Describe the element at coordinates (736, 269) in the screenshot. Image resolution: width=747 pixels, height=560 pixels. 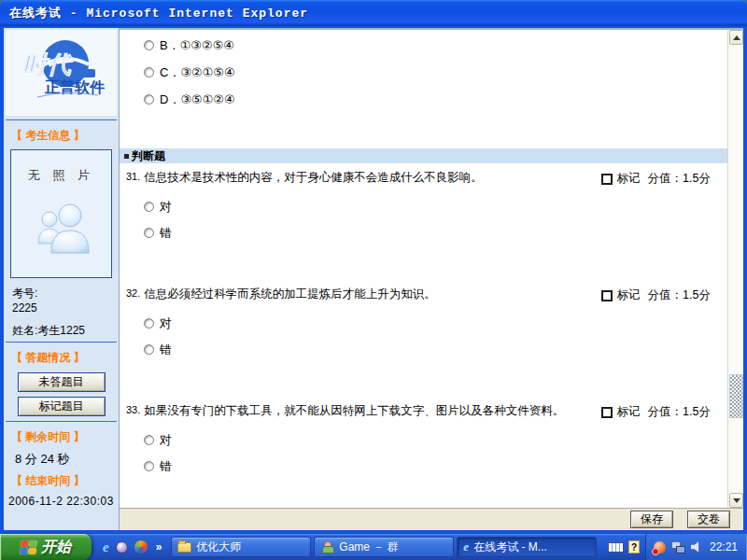
I see `vertical-scrollbar` at that location.